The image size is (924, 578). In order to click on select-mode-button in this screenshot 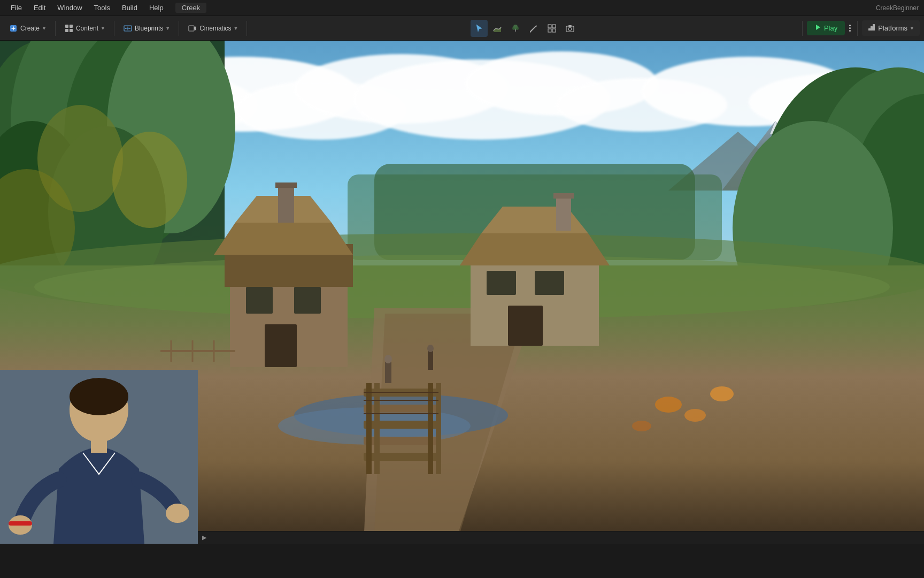, I will do `click(479, 28)`.